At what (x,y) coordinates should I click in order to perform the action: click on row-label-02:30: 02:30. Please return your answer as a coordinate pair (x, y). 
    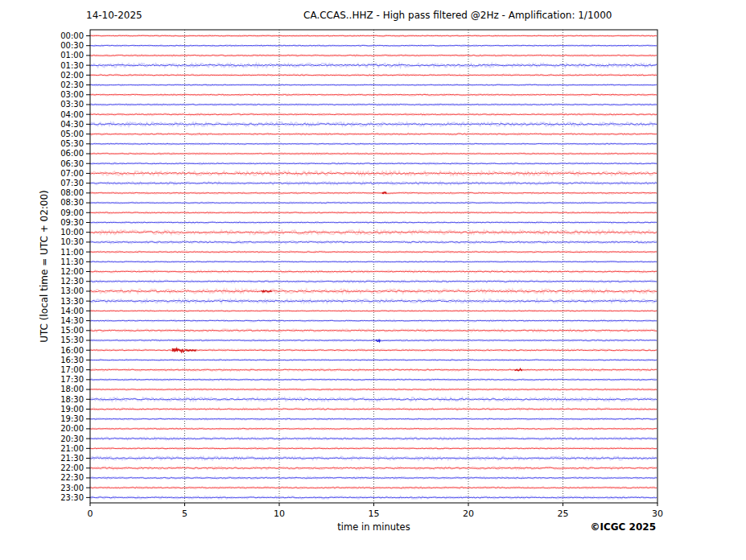
    Looking at the image, I should click on (72, 85).